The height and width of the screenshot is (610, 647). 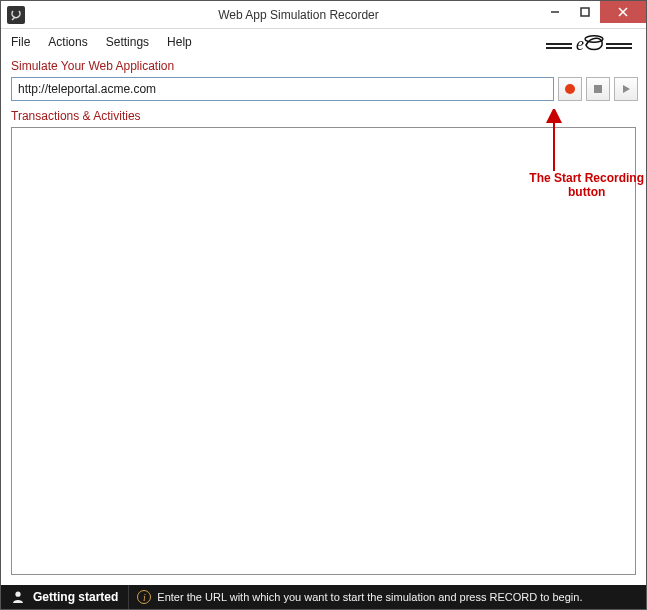 What do you see at coordinates (370, 597) in the screenshot?
I see `status-right-text: Enter the URL with which you want to sta…` at bounding box center [370, 597].